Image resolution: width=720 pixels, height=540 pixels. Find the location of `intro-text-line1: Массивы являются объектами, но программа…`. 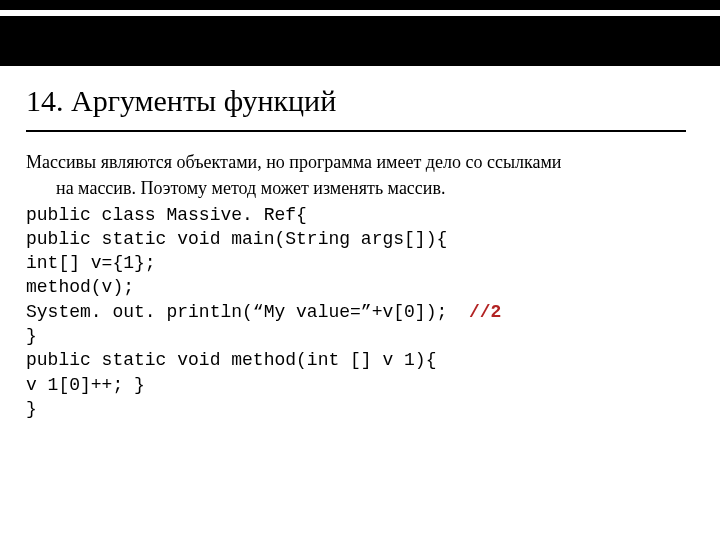

intro-text-line1: Массивы являются объектами, но программа… is located at coordinates (360, 162).